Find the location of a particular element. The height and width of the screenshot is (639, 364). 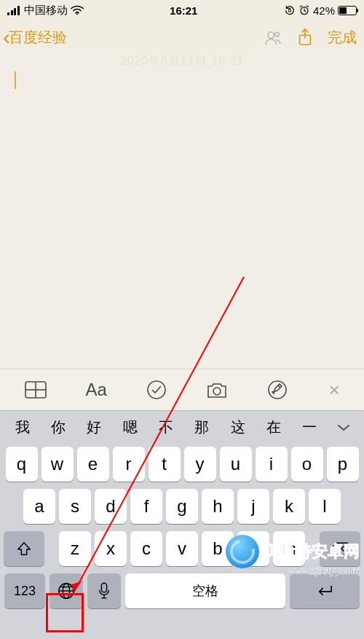

annotation-highlight-box is located at coordinates (65, 613).